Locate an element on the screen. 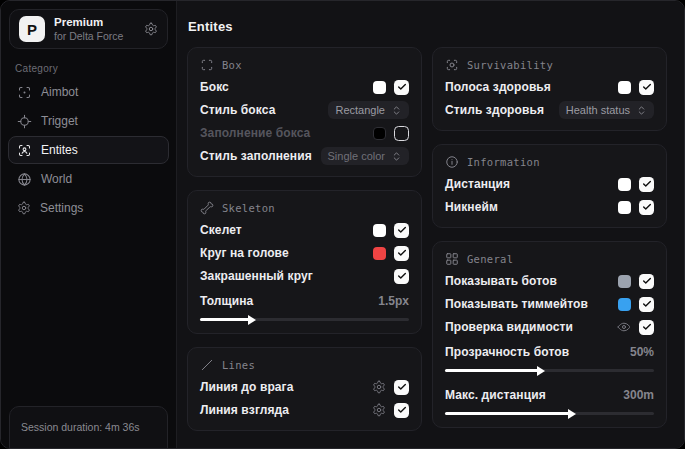 This screenshot has height=449, width=685. bots-opacity-label: Прозрачность ботов is located at coordinates (507, 352).